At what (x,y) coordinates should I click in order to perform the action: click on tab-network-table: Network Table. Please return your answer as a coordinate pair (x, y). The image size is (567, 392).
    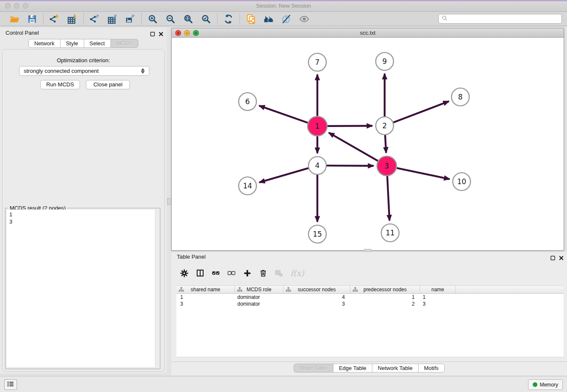
    Looking at the image, I should click on (395, 368).